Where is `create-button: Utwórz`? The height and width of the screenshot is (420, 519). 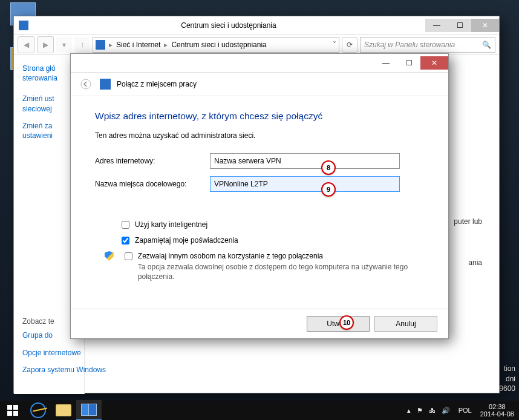
create-button: Utwórz is located at coordinates (338, 324).